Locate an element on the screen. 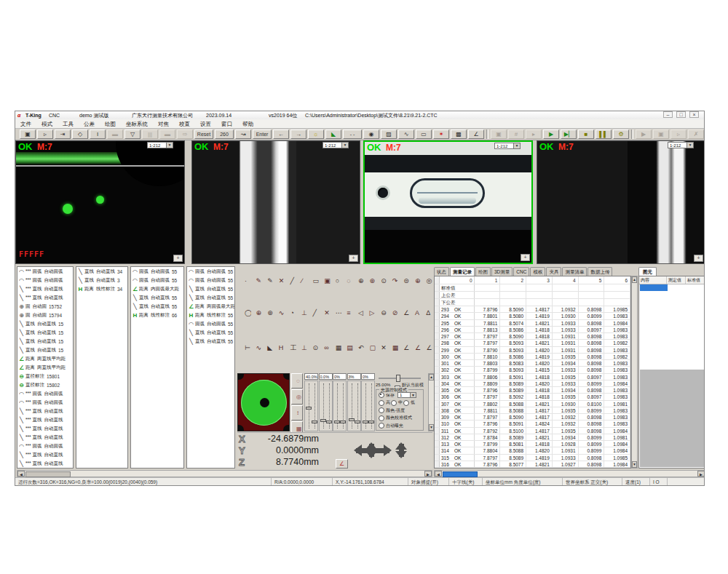 The image size is (728, 574). circle-dashed-tool-button: ◌ is located at coordinates (347, 280).